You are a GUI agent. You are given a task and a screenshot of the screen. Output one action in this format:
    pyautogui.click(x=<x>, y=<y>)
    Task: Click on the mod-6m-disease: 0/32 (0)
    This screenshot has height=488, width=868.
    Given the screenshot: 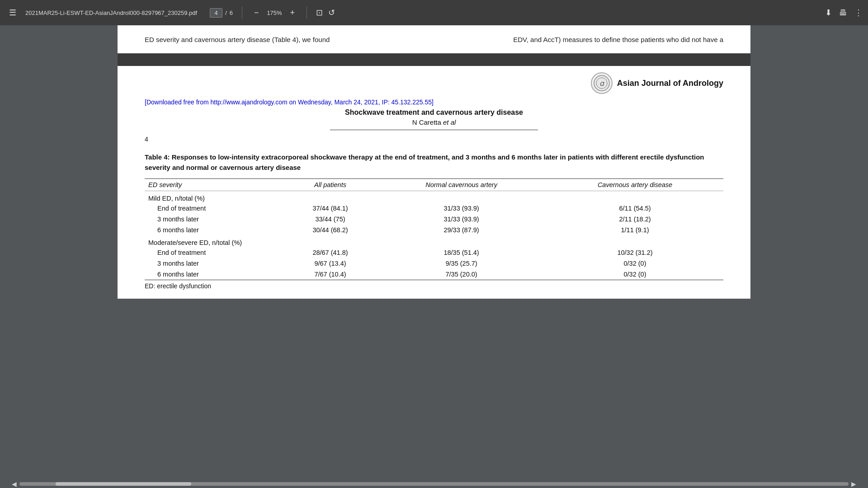 What is the action you would take?
    pyautogui.click(x=635, y=275)
    